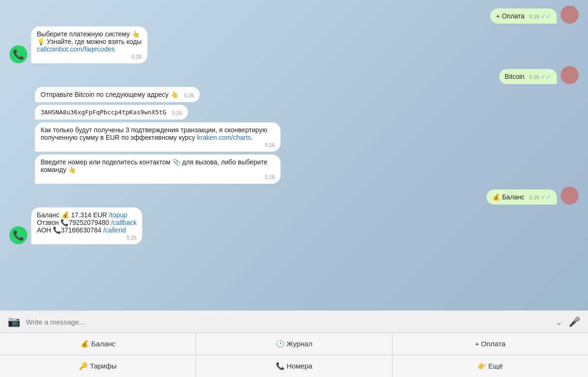  I want to click on bubble-outgoing: Bitcoin 5:26 ✓✓, so click(528, 77).